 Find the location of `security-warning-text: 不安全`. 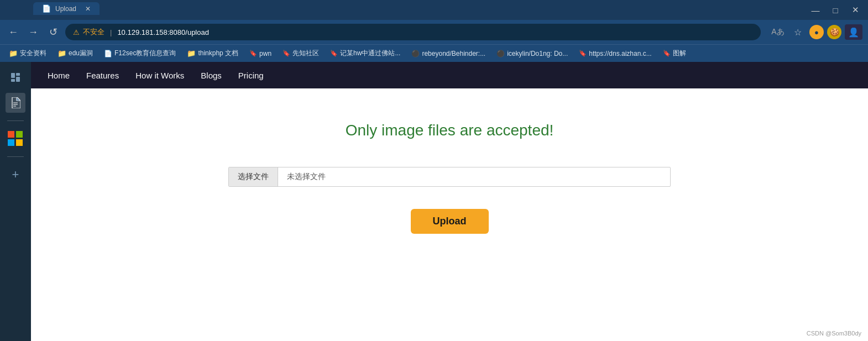

security-warning-text: 不安全 is located at coordinates (94, 32).